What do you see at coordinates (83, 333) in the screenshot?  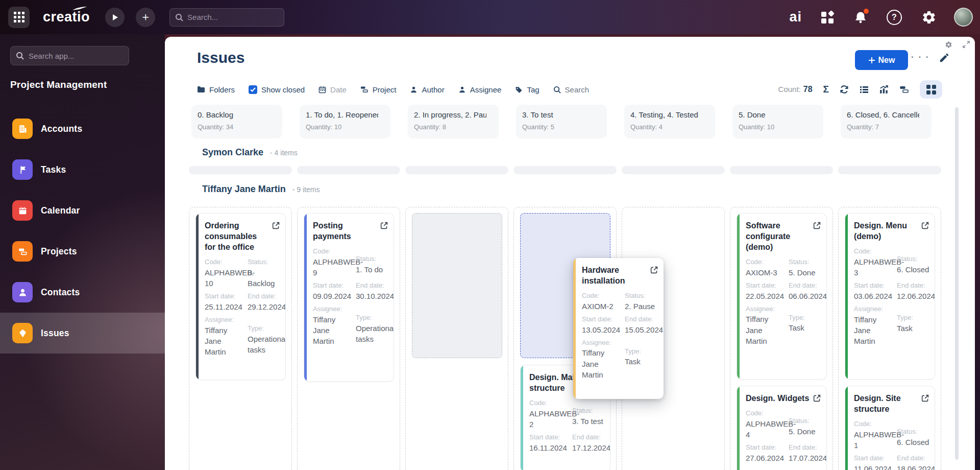 I see `sidebar-item-issues: Issues` at bounding box center [83, 333].